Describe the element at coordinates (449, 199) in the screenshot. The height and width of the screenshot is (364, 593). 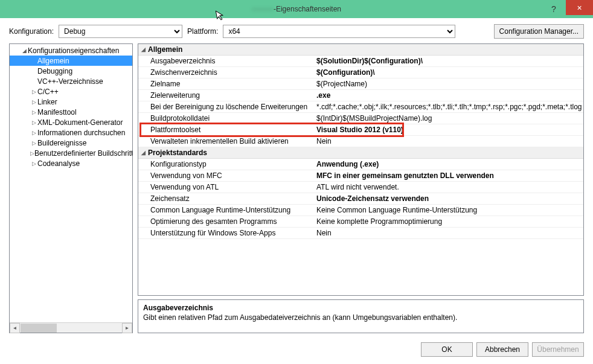
I see `property-value: Unicode-Zeichensatz verwenden` at that location.